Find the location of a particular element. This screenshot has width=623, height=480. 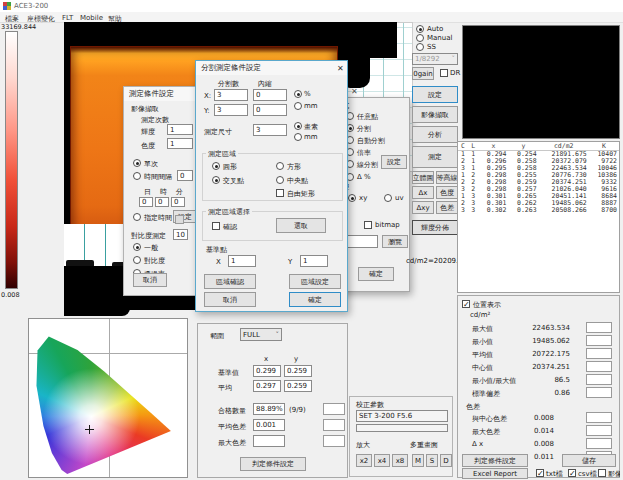

day-field: 0 is located at coordinates (146, 202).